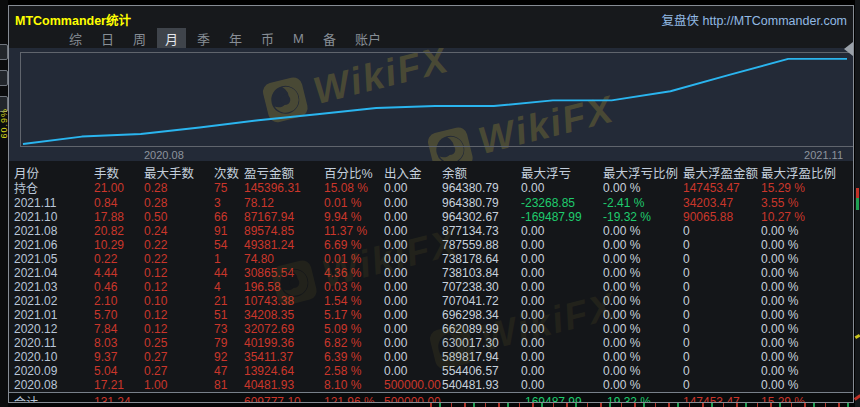 This screenshot has width=860, height=407. What do you see at coordinates (268, 38) in the screenshot?
I see `menu-item-bi: 币` at bounding box center [268, 38].